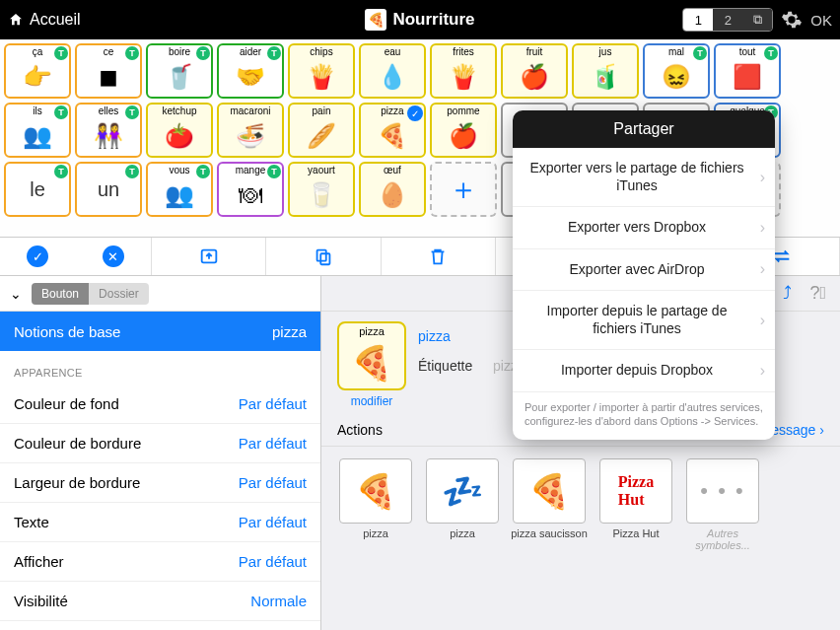 The height and width of the screenshot is (630, 840). I want to click on setting-row: Largeur de bordurePar défaut, so click(160, 483).